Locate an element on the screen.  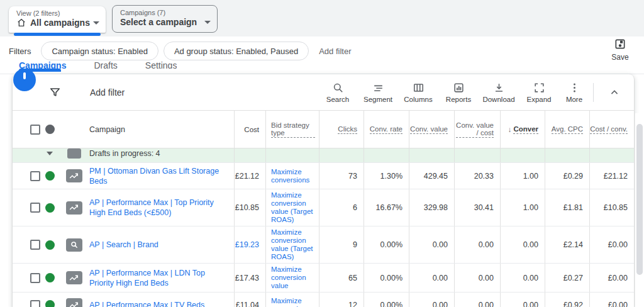
conv-rate-column-header: Conv. rate is located at coordinates (386, 130).